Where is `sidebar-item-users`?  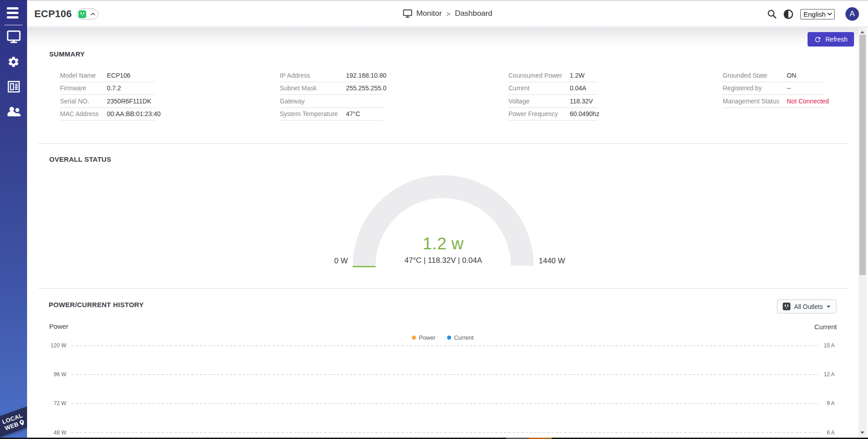 sidebar-item-users is located at coordinates (14, 112).